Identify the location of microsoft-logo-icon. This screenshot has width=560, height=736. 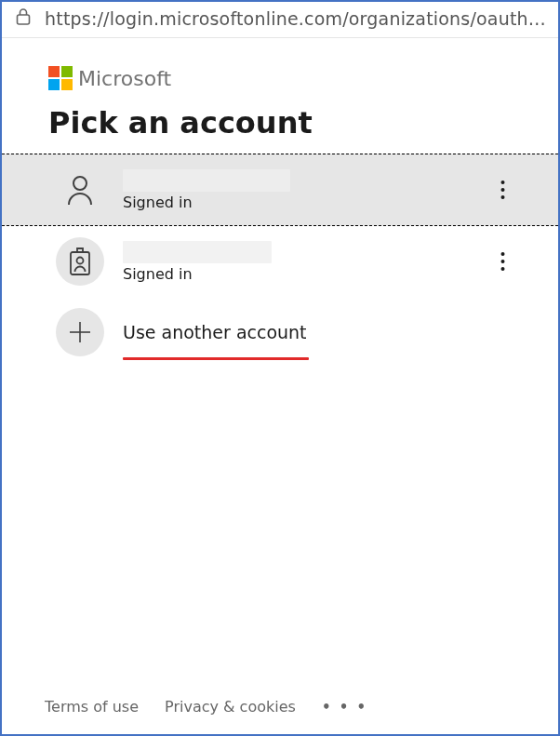
(60, 78).